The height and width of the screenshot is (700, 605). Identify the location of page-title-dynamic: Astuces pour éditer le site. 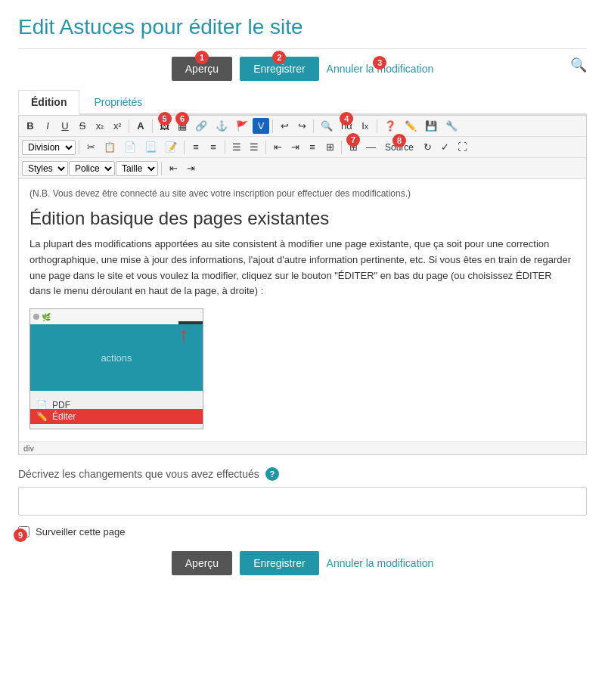
(181, 27).